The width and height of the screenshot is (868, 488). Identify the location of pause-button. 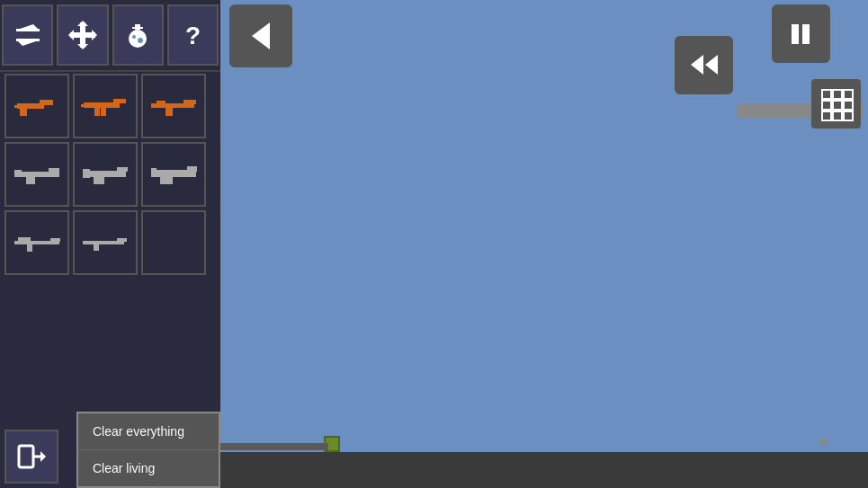
(801, 34).